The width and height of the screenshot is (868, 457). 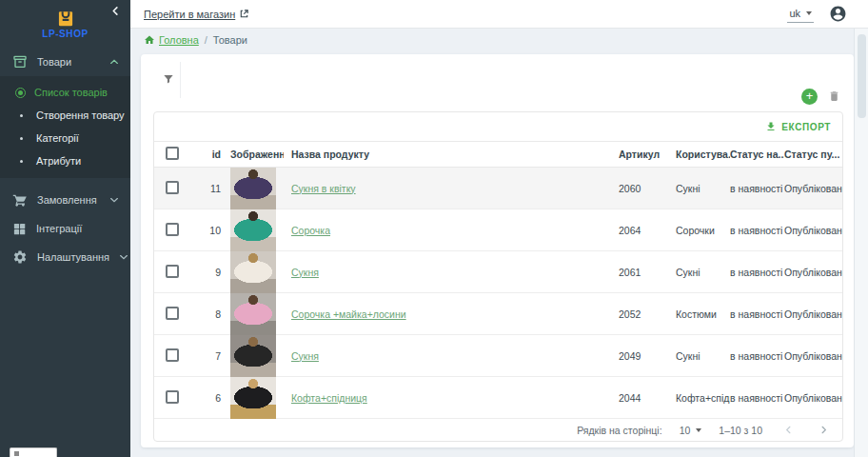 I want to click on row-sku: 2060, so click(x=647, y=189).